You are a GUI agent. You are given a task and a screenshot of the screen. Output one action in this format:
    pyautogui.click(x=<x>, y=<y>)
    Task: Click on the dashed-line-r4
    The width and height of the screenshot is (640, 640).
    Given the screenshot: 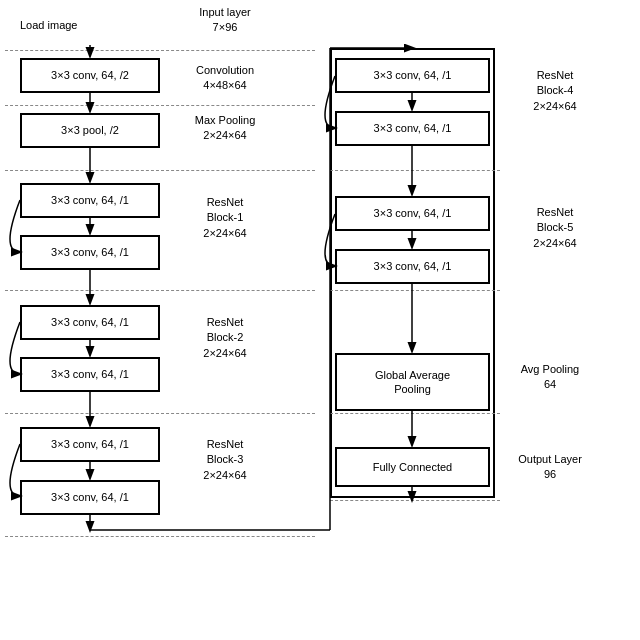 What is the action you would take?
    pyautogui.click(x=415, y=500)
    